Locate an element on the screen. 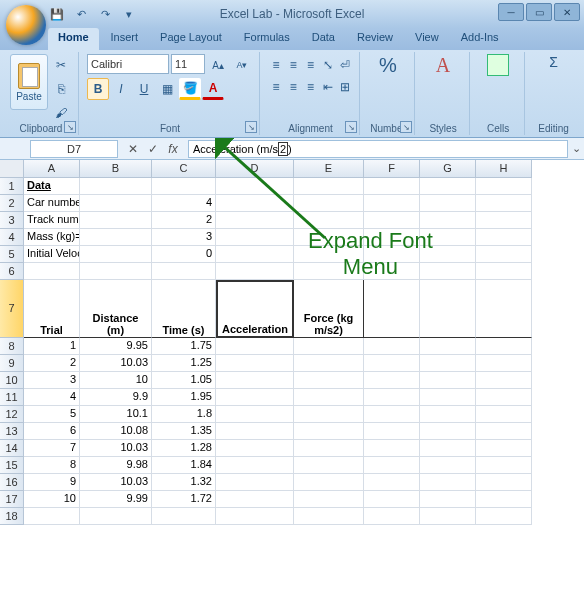 This screenshot has height=590, width=584. row-header-8: 8 is located at coordinates (12, 346).